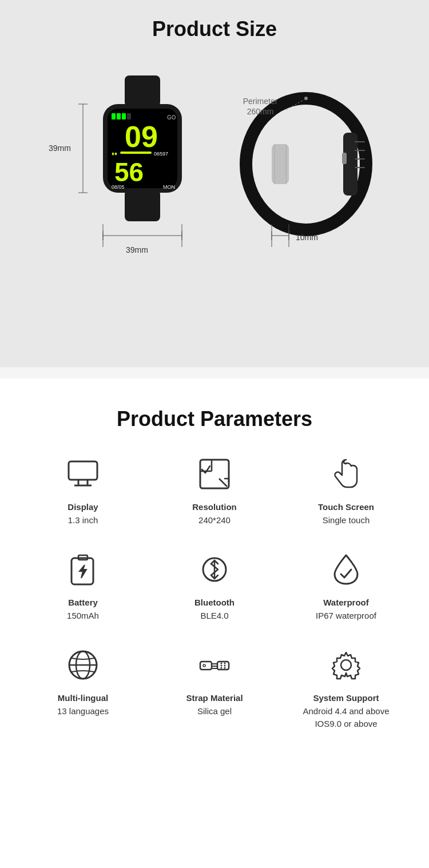 This screenshot has width=429, height=868. Describe the element at coordinates (82, 513) in the screenshot. I see `display-label: Display 1.3 inch` at that location.